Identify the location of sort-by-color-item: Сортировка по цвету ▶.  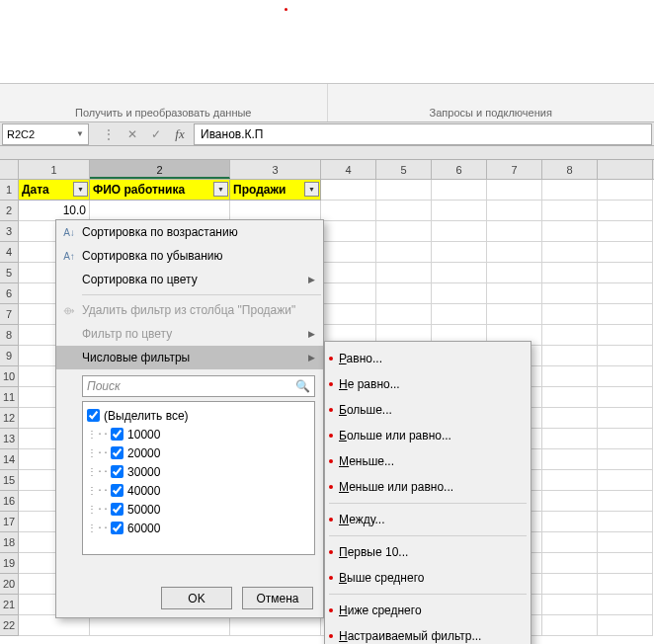
(190, 280).